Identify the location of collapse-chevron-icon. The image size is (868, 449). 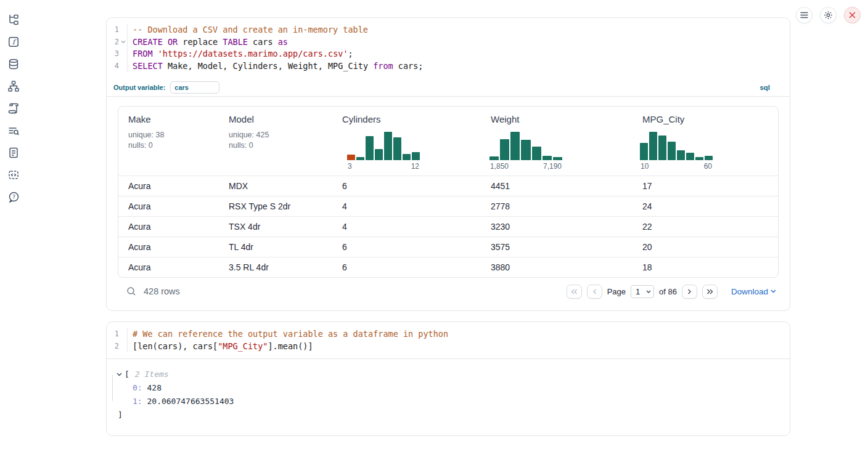
(120, 374).